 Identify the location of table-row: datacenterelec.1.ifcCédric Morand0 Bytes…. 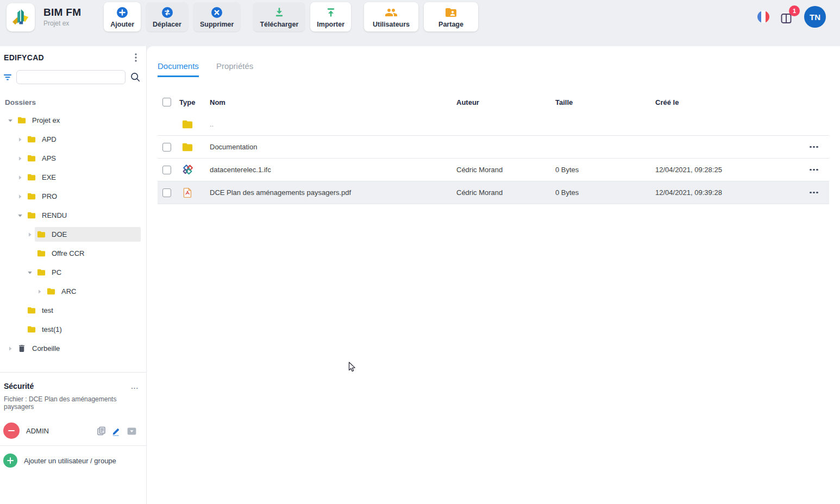
(493, 170).